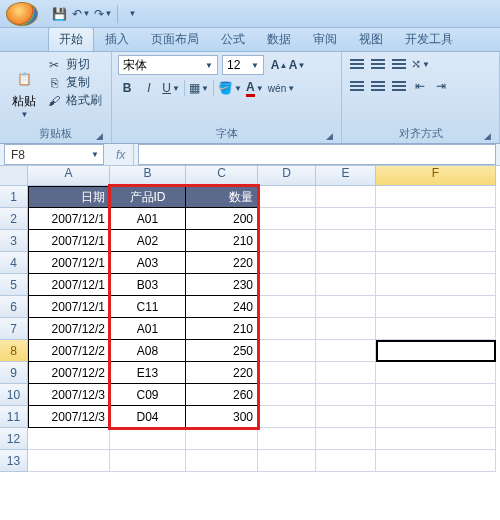  I want to click on cell: A08, so click(148, 351).